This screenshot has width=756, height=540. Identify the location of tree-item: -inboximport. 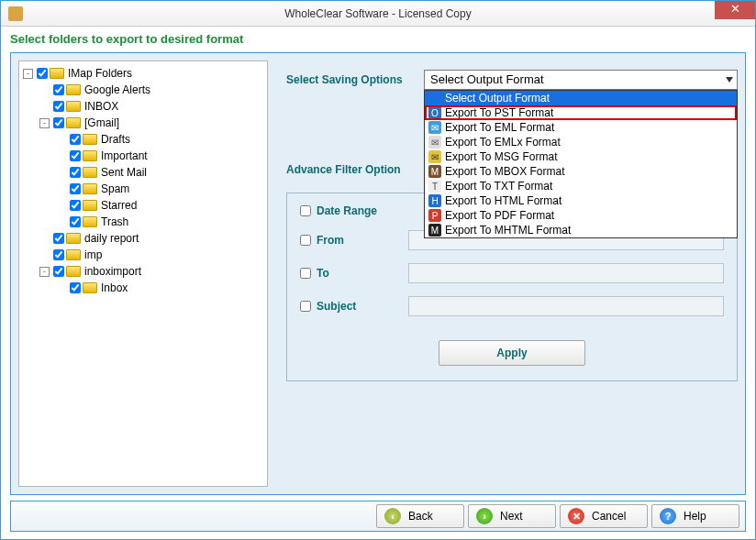
(152, 271).